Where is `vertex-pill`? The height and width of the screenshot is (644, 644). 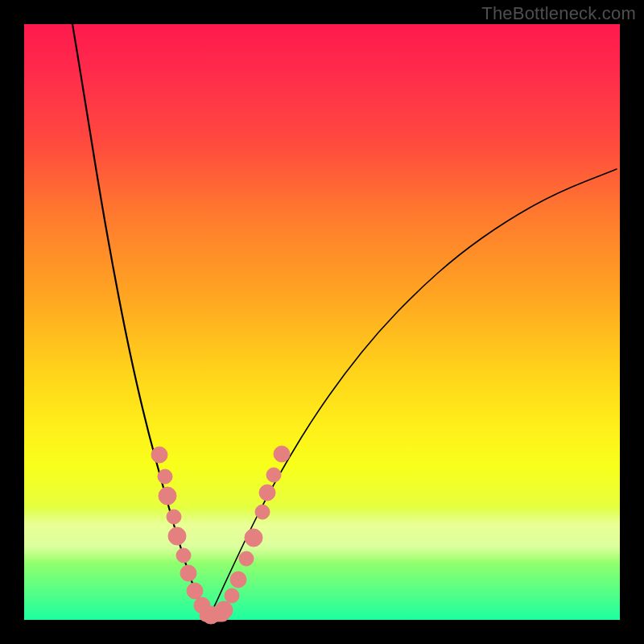 vertex-pill is located at coordinates (214, 616).